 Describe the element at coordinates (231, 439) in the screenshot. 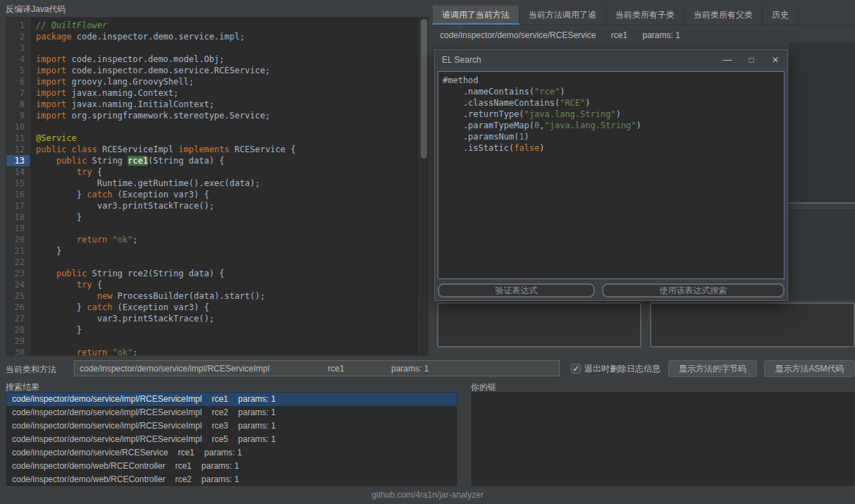

I see `search-results-list: code/inspector/demo/service/impl/RCEServ…` at that location.